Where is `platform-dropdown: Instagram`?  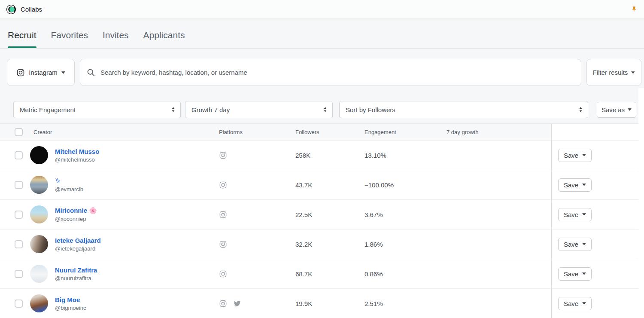 platform-dropdown: Instagram is located at coordinates (41, 72).